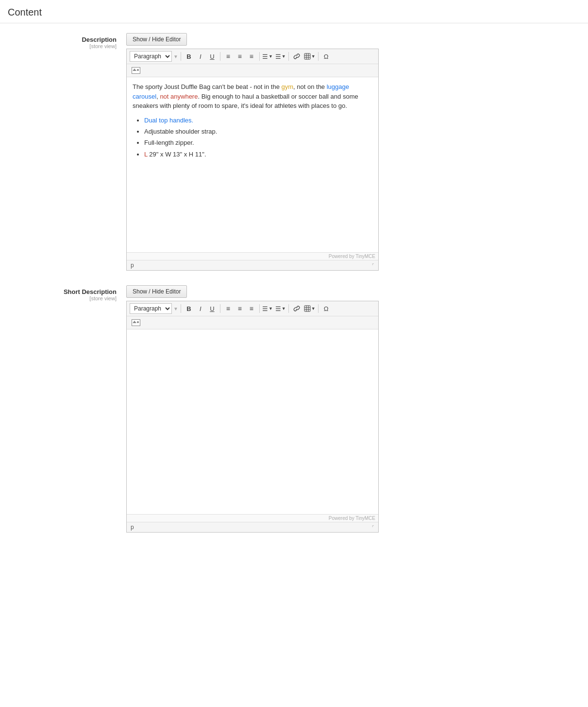  What do you see at coordinates (294, 12) in the screenshot?
I see `page-title: Content` at bounding box center [294, 12].